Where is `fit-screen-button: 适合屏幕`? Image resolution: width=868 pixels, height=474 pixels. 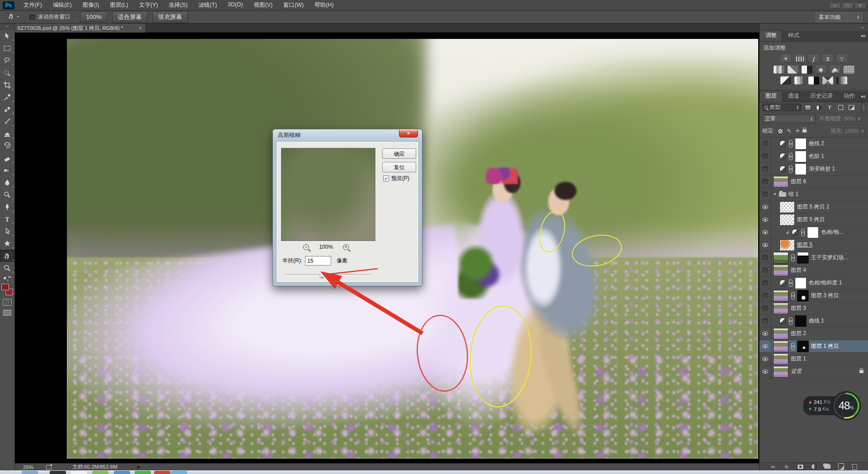
fit-screen-button: 适合屏幕 is located at coordinates (130, 17).